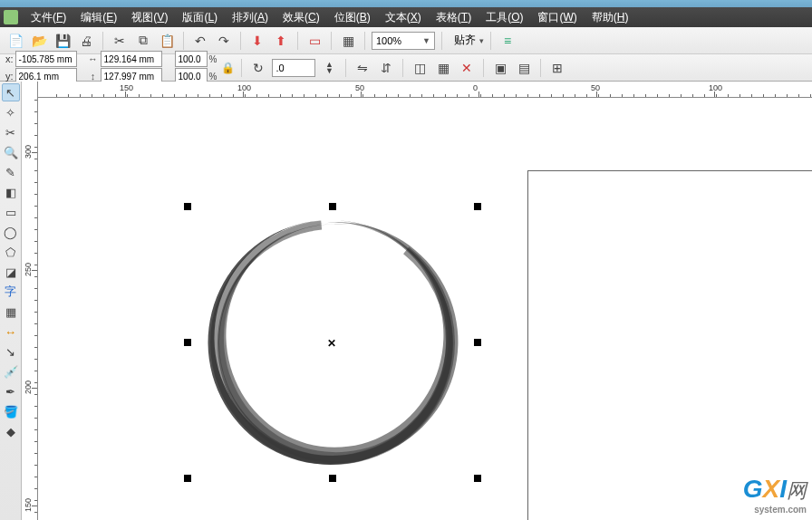  Describe the element at coordinates (93, 59) in the screenshot. I see `width-icon: ↔` at that location.